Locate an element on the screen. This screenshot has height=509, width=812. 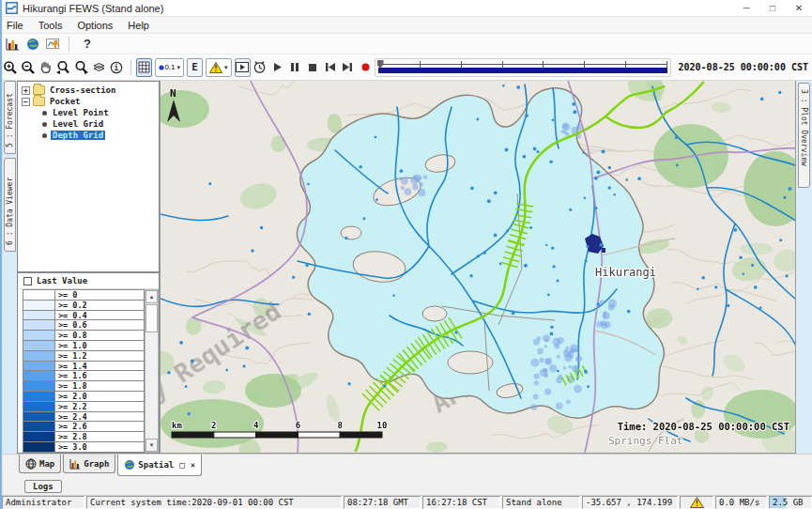
step-forward-button is located at coordinates (347, 68).